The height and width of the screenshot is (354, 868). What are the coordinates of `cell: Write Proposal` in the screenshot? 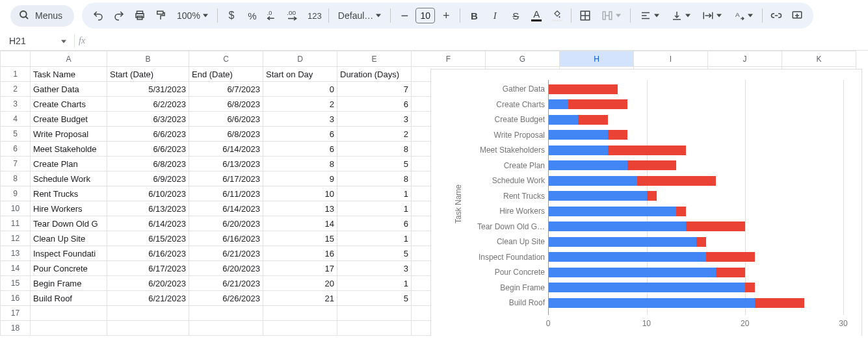 It's located at (69, 134).